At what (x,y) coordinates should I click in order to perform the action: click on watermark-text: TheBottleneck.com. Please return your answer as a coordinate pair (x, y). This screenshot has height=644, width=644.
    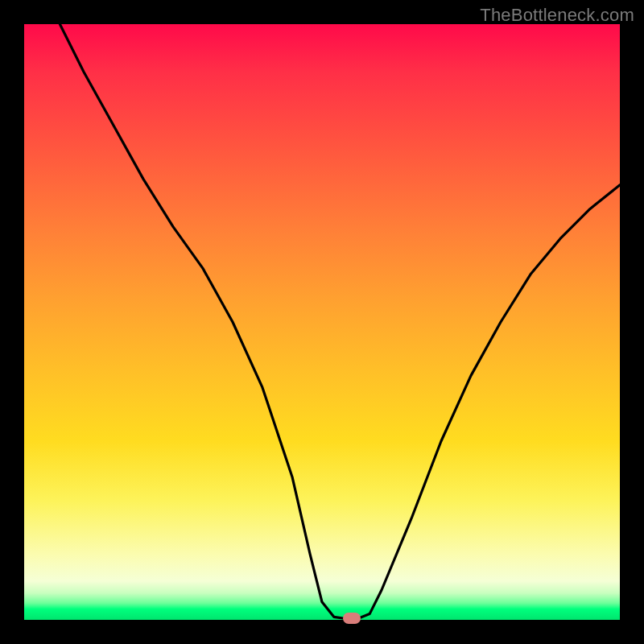
    Looking at the image, I should click on (557, 15).